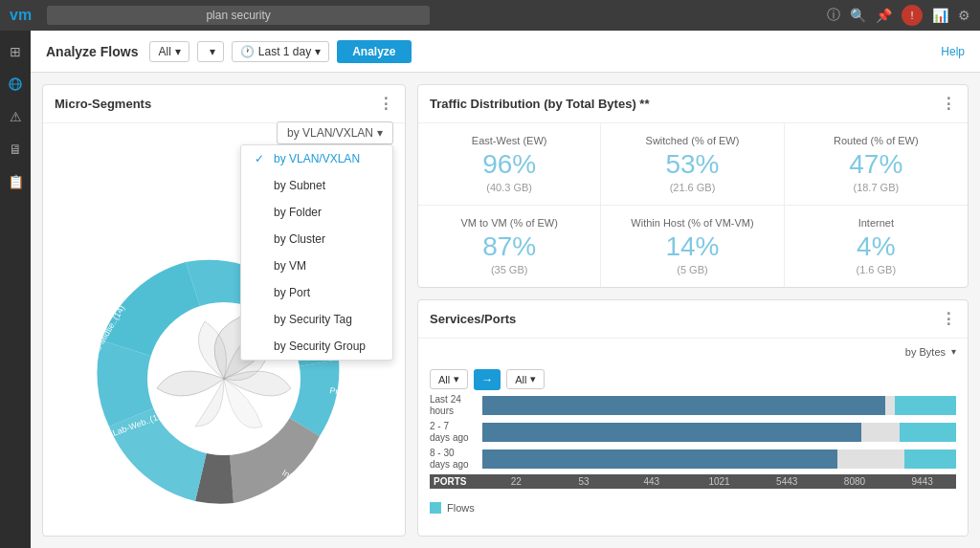 The width and height of the screenshot is (980, 548). I want to click on settings-icon: ⚙, so click(965, 15).